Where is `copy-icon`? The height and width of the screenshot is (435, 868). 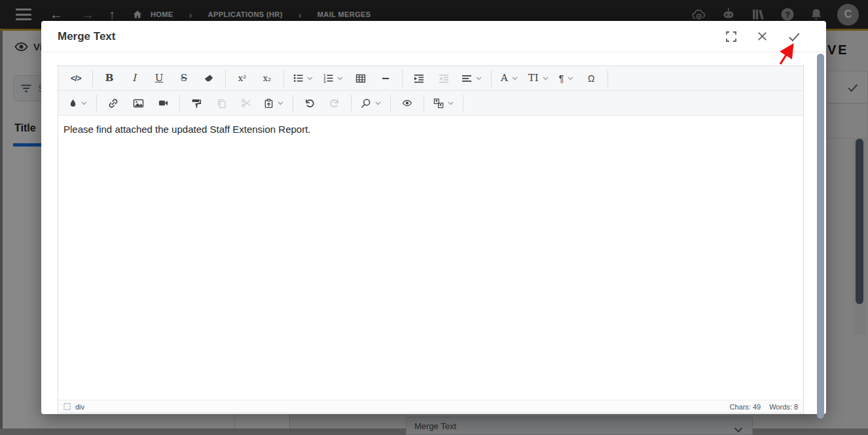
copy-icon is located at coordinates (221, 103).